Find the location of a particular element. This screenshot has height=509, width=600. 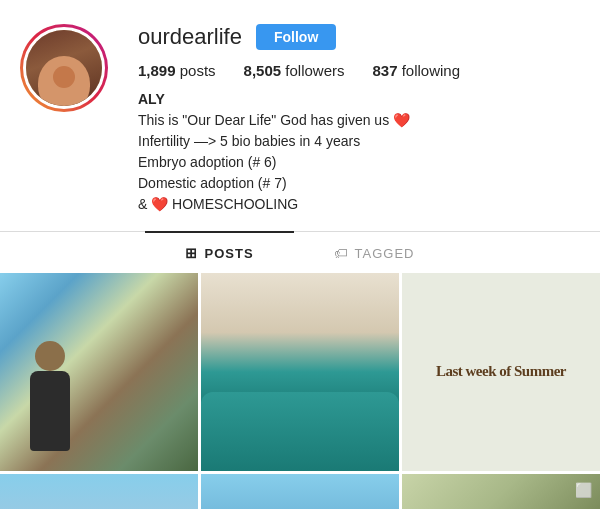

following-label: following is located at coordinates (431, 70).